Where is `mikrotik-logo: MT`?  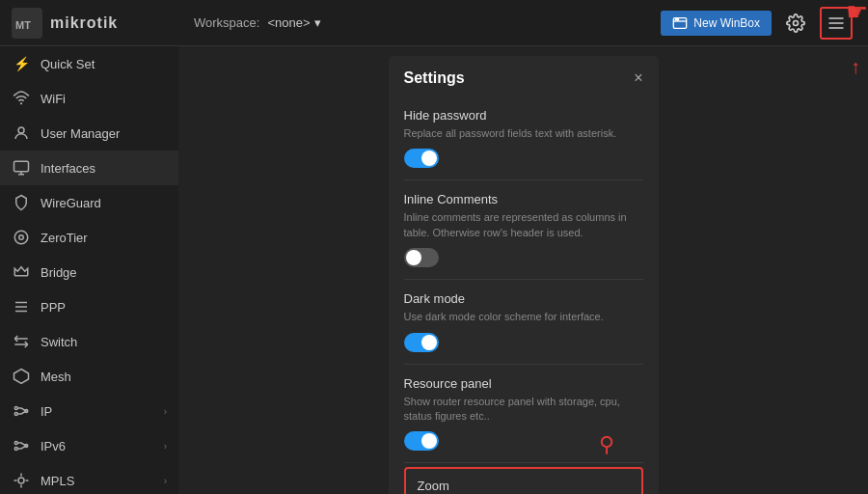
mikrotik-logo: MT is located at coordinates (27, 23).